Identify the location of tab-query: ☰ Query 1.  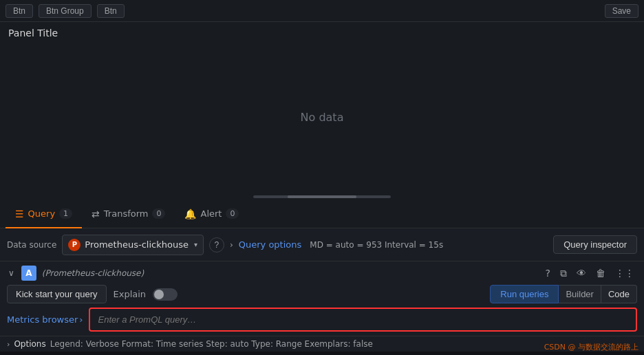
(44, 215).